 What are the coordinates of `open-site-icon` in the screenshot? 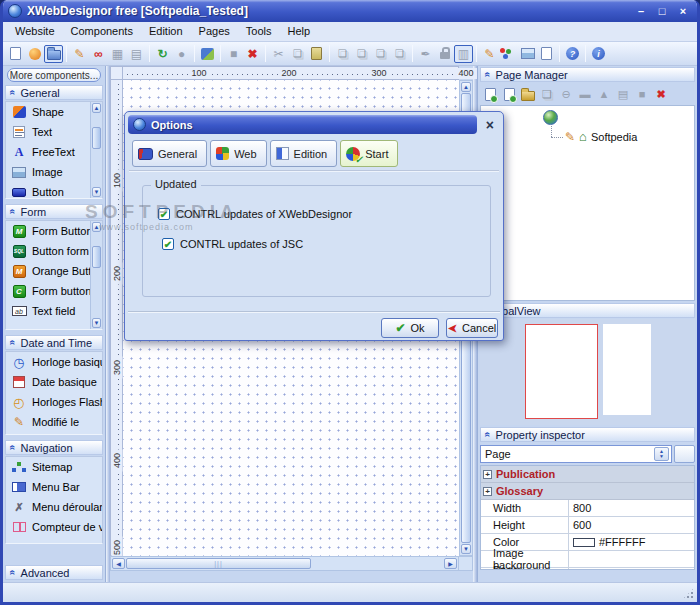 It's located at (54, 54).